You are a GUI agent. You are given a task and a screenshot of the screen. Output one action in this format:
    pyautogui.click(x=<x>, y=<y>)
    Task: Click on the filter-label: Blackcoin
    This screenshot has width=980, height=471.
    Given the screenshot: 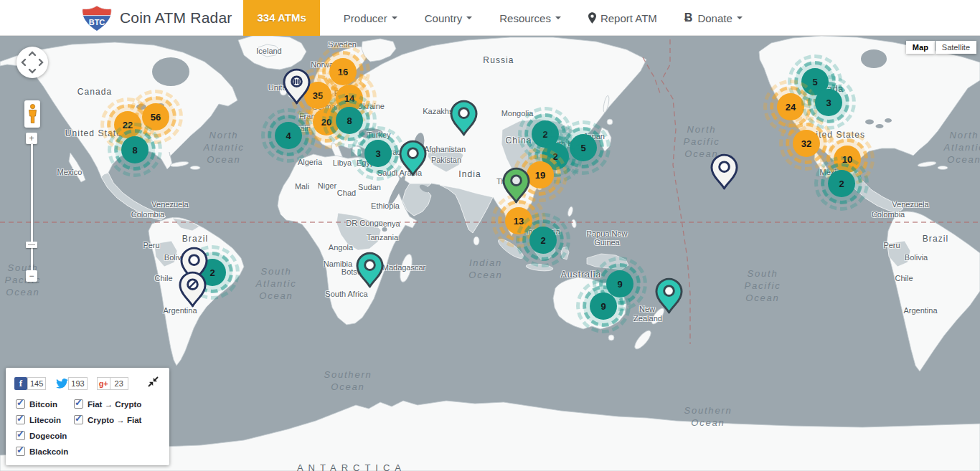 What is the action you would take?
    pyautogui.click(x=49, y=452)
    